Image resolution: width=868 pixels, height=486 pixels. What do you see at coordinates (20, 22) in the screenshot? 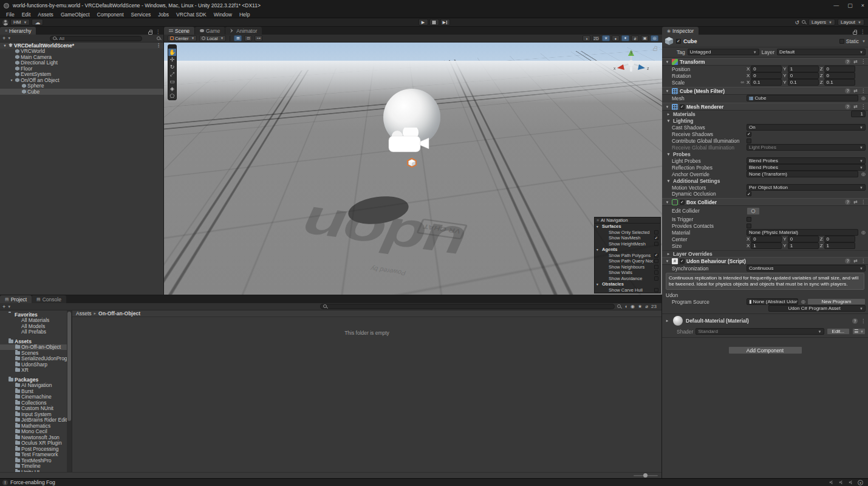
I see `account-dropdown: HM▼` at bounding box center [20, 22].